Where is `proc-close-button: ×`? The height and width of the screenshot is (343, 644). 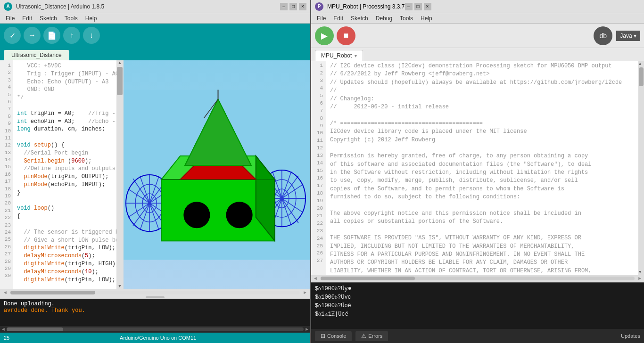
proc-close-button: × is located at coordinates (428, 7).